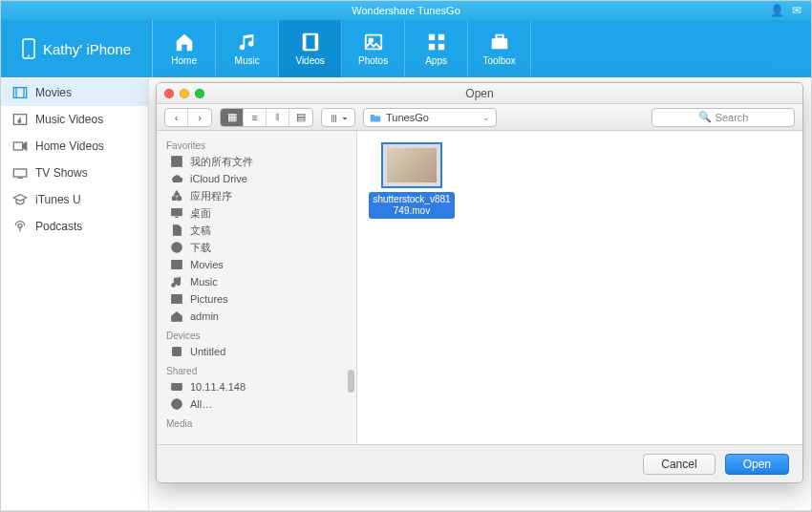 This screenshot has height=512, width=812. What do you see at coordinates (412, 165) in the screenshot?
I see `file-thumbnail` at bounding box center [412, 165].